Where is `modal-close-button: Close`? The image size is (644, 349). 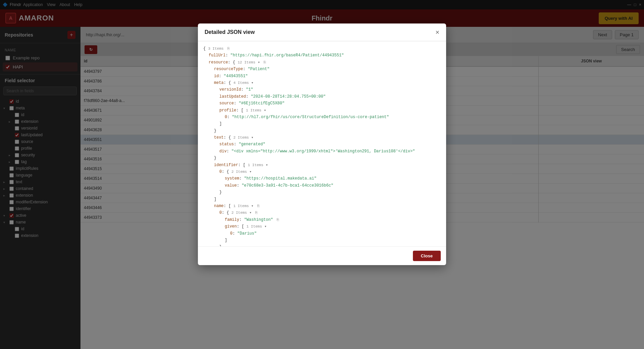 modal-close-button: Close is located at coordinates (427, 256).